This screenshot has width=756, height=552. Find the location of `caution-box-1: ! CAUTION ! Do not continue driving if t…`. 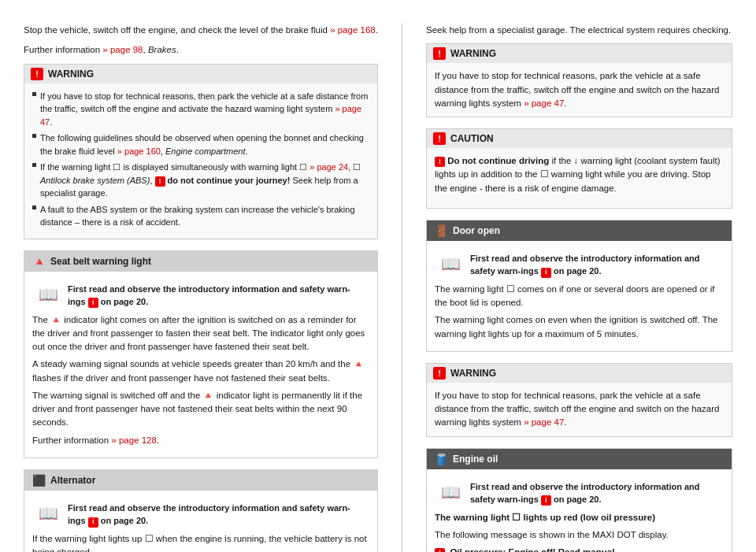

caution-box-1: ! CAUTION ! Do not continue driving if t… is located at coordinates (580, 169).